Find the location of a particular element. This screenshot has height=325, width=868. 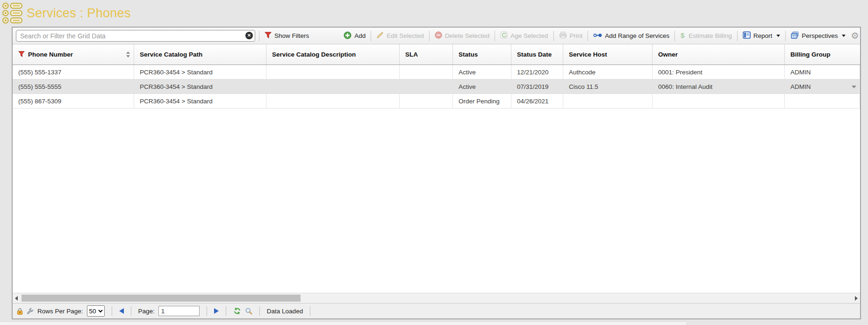

perspectives-dropdown-button: Perspectives is located at coordinates (818, 36).